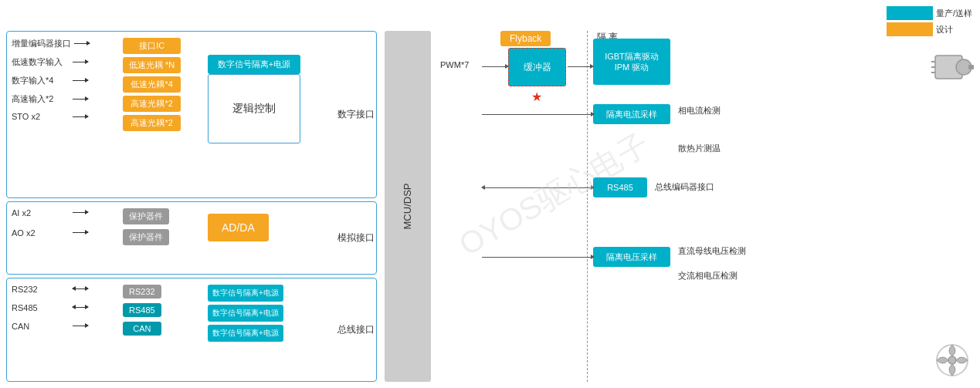  What do you see at coordinates (620, 187) in the screenshot?
I see `rs485-right-label: RS485` at bounding box center [620, 187].